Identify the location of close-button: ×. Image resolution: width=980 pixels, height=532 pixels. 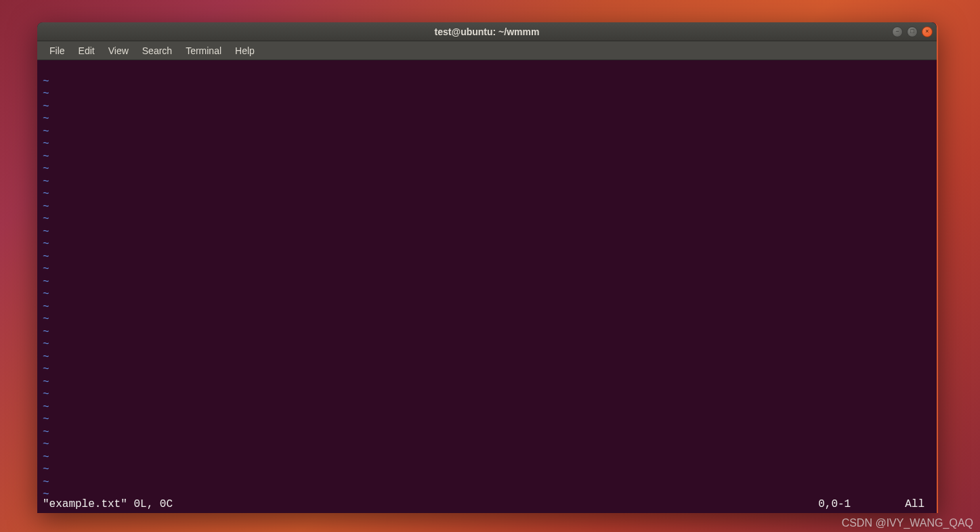
(927, 32).